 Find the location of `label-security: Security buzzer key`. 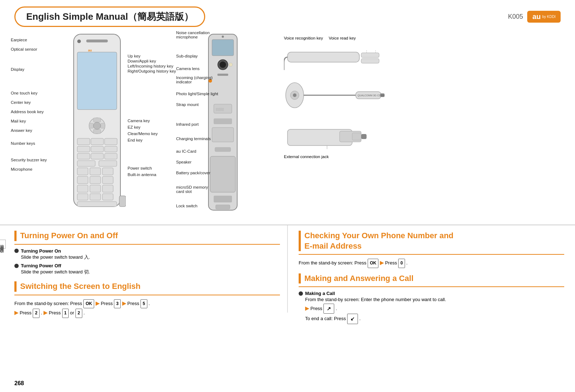

label-security: Security buzzer key is located at coordinates (29, 160).